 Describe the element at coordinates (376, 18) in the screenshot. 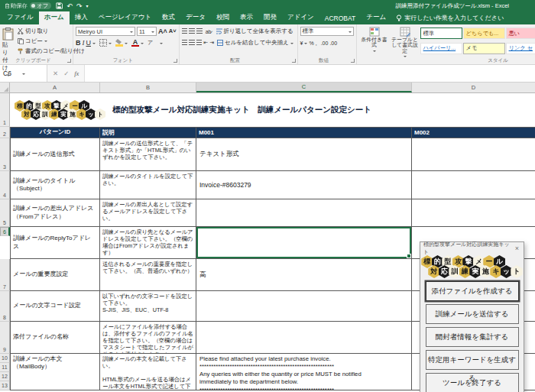

I see `tab-team: チーム` at that location.